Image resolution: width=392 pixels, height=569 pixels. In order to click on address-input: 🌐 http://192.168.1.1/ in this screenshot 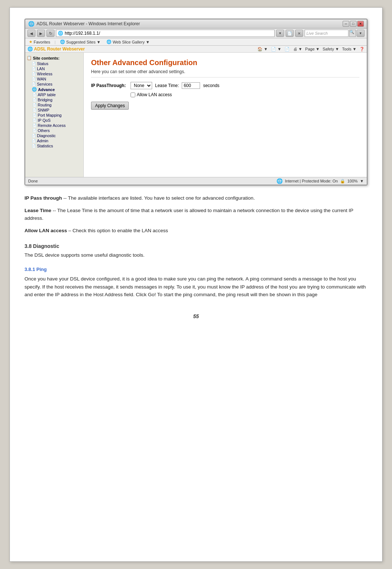, I will do `click(165, 33)`.